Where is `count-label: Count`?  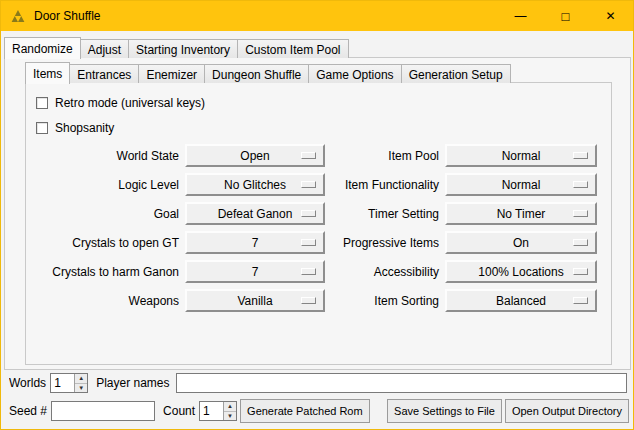 count-label: Count is located at coordinates (179, 411).